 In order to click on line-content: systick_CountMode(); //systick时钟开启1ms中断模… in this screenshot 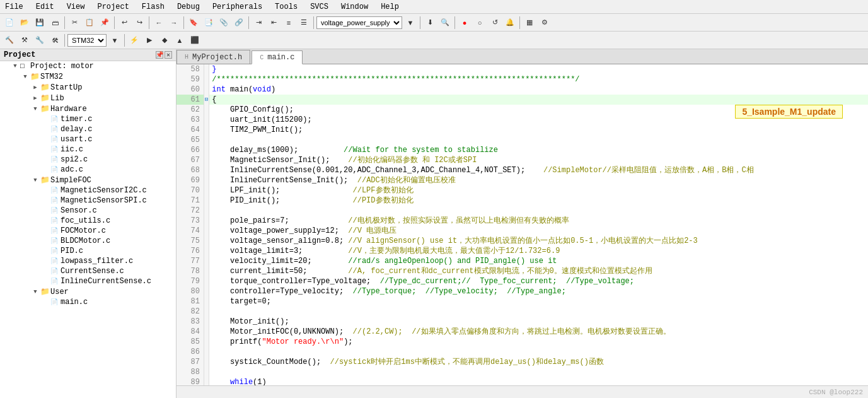, I will do `click(538, 362)`.